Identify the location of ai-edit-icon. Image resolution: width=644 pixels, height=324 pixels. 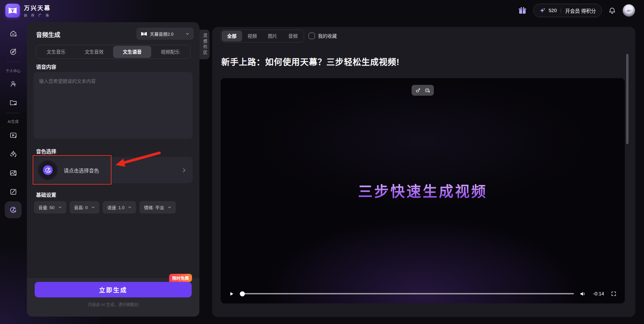
(13, 192).